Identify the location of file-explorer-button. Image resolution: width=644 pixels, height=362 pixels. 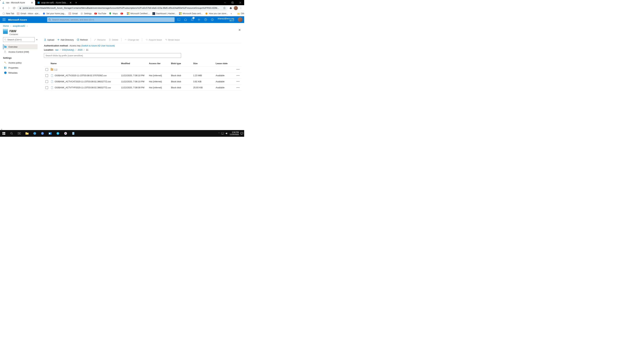
(27, 133).